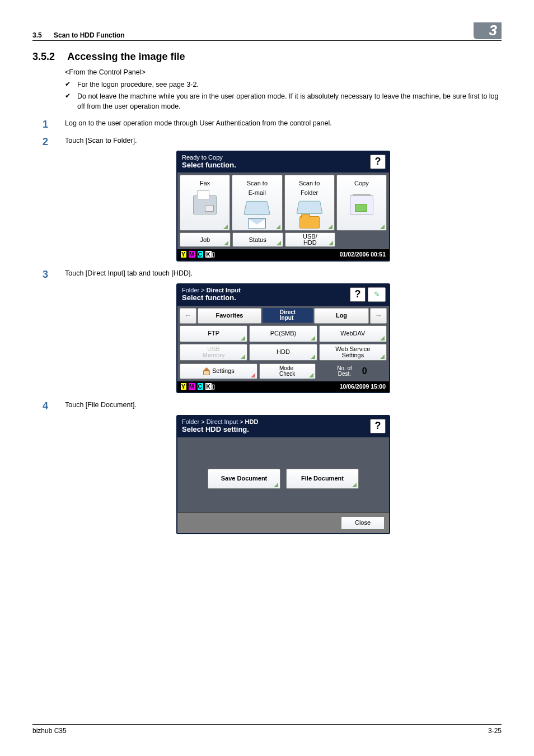  What do you see at coordinates (275, 430) in the screenshot?
I see `prompt-line: Select HDD setting.` at bounding box center [275, 430].